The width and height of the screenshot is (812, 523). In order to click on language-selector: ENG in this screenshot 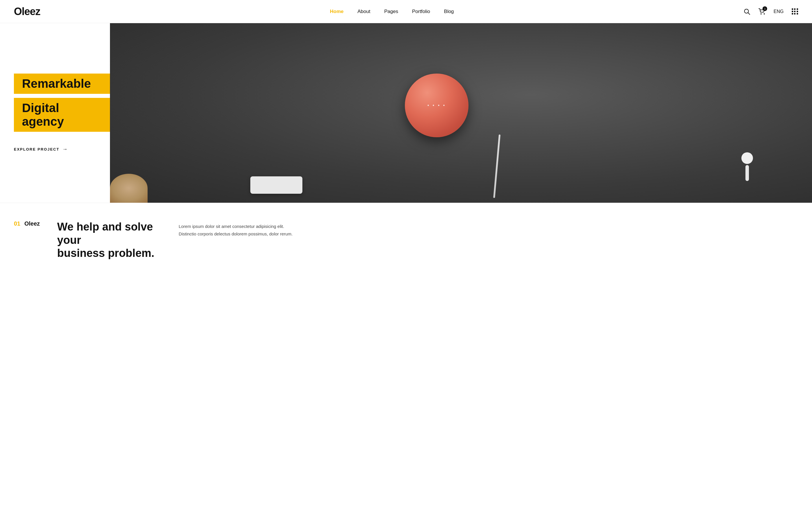, I will do `click(778, 12)`.